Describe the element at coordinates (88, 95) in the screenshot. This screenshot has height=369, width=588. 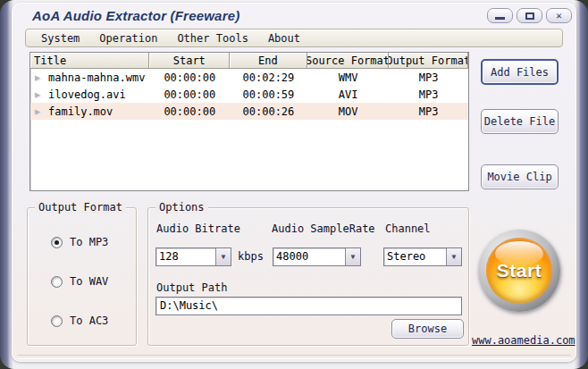
I see `file-name: ilovedog.avi` at that location.